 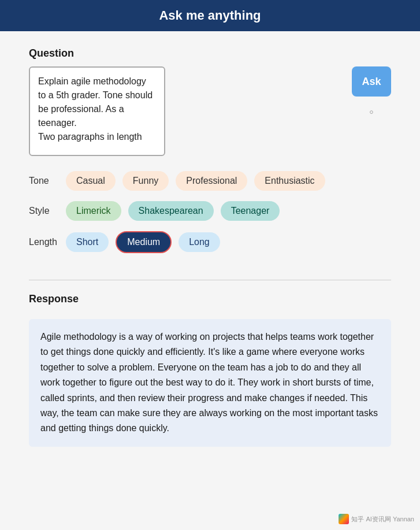 What do you see at coordinates (210, 242) in the screenshot?
I see `length-row: Length Short Medium Long` at bounding box center [210, 242].